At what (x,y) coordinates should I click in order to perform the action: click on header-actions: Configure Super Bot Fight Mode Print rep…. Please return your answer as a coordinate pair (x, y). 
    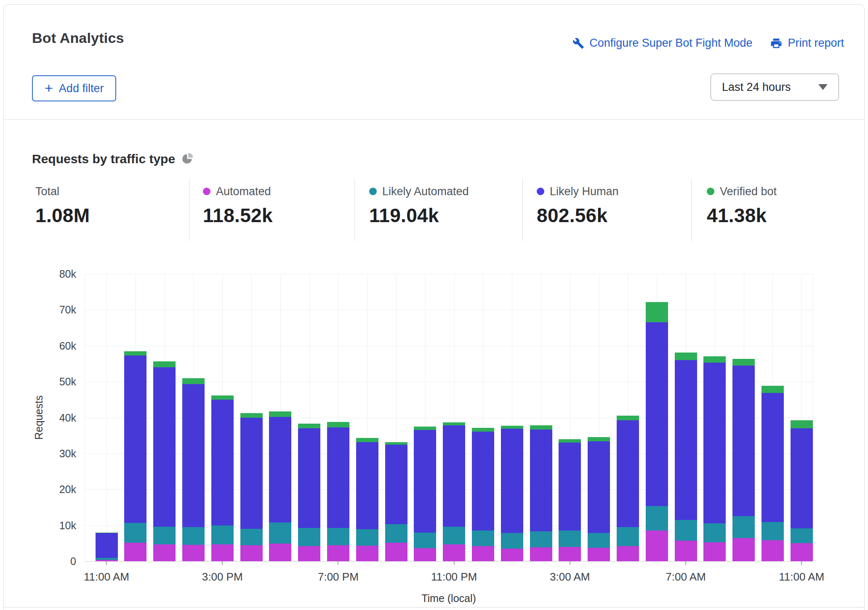
    Looking at the image, I should click on (708, 43).